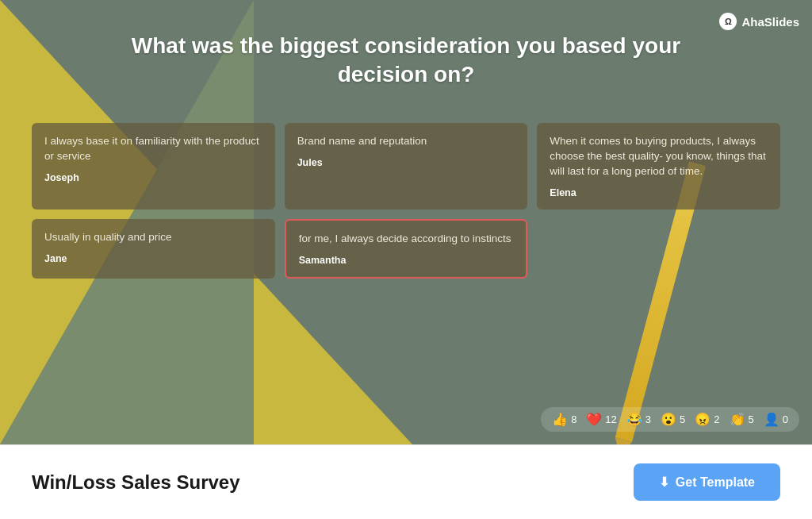  I want to click on reaction-wow: 😮 5, so click(672, 419).